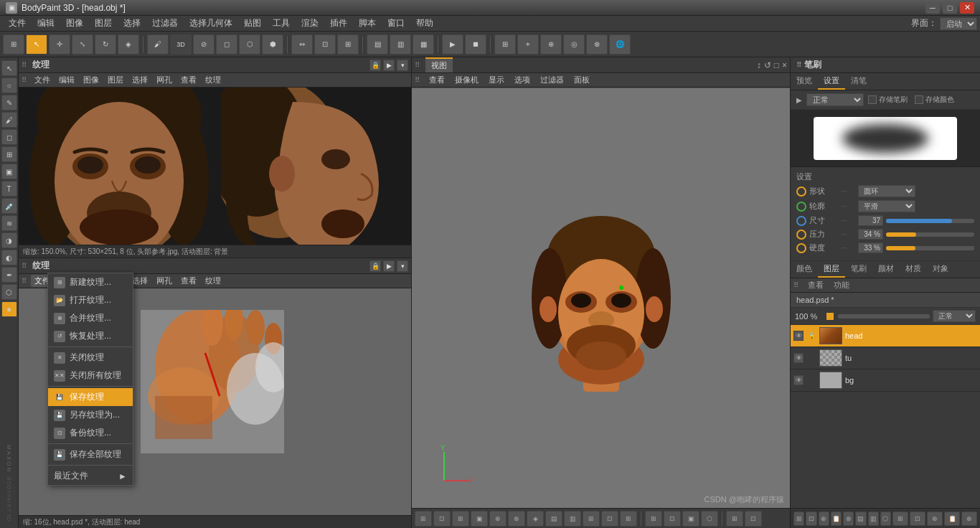 This screenshot has width=980, height=528. Describe the element at coordinates (389, 65) in the screenshot. I see `panel-expand-btn: ▶` at that location.